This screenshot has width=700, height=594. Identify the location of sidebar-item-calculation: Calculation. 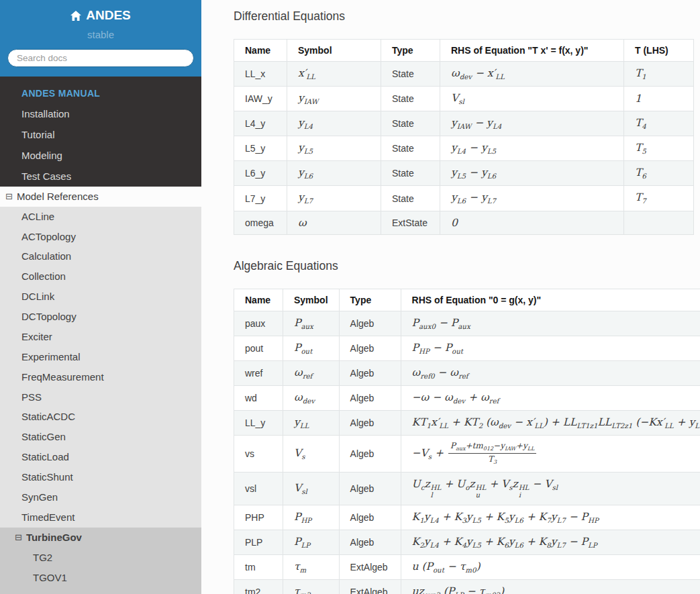
(101, 256).